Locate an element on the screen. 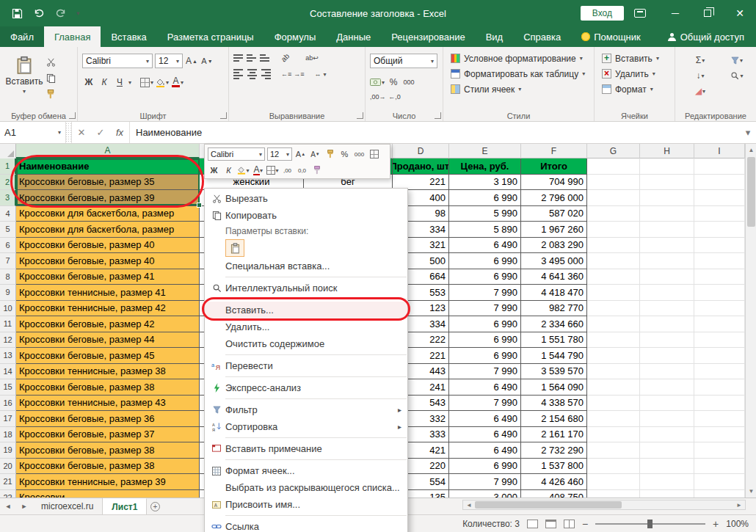 Image resolution: width=756 pixels, height=532 pixels. cell-G5 is located at coordinates (614, 230).